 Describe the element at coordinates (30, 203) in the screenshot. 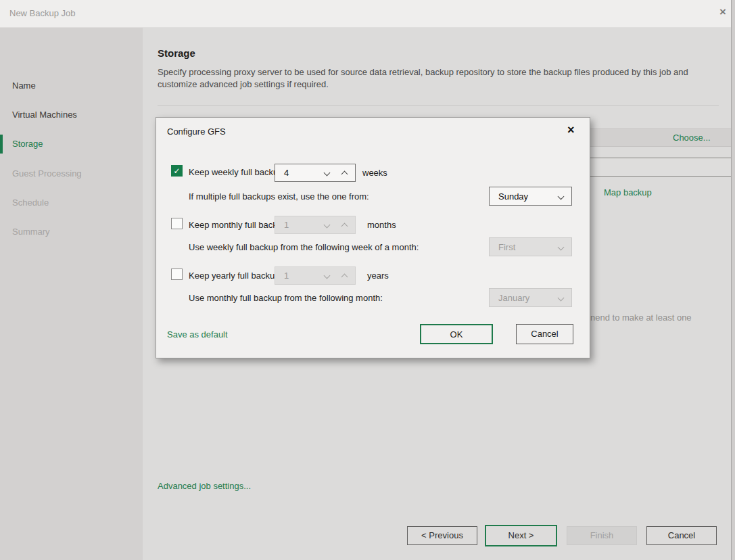

I see `sidebar-item-schedule: Schedule` at that location.